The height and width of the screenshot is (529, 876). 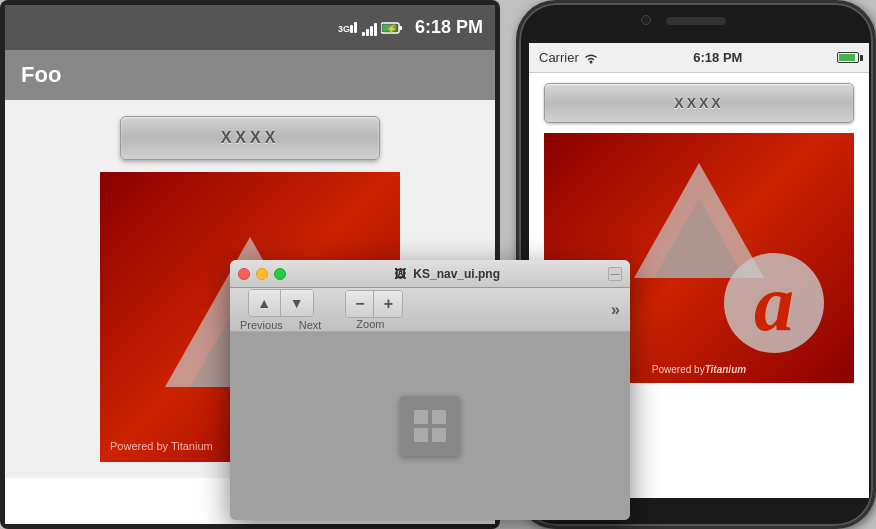 I want to click on ios-nav-label: XXXX, so click(x=698, y=103).